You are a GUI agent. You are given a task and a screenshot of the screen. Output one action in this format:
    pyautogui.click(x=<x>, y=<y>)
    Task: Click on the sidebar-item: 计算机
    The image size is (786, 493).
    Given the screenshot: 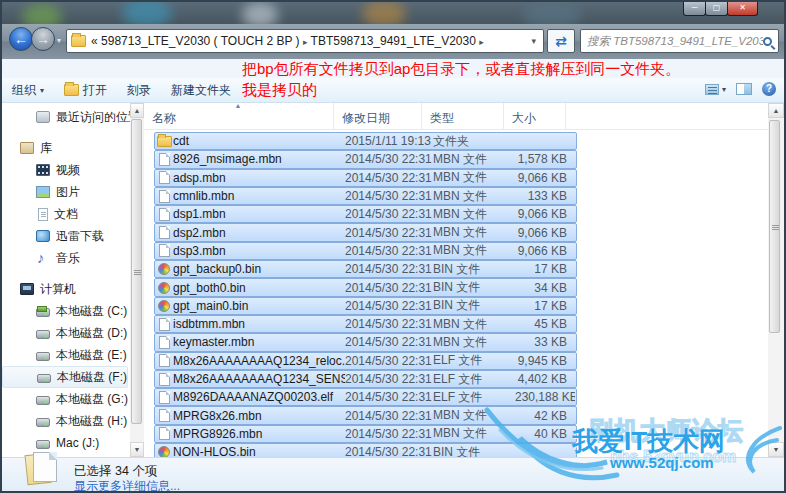 What is the action you would take?
    pyautogui.click(x=65, y=289)
    